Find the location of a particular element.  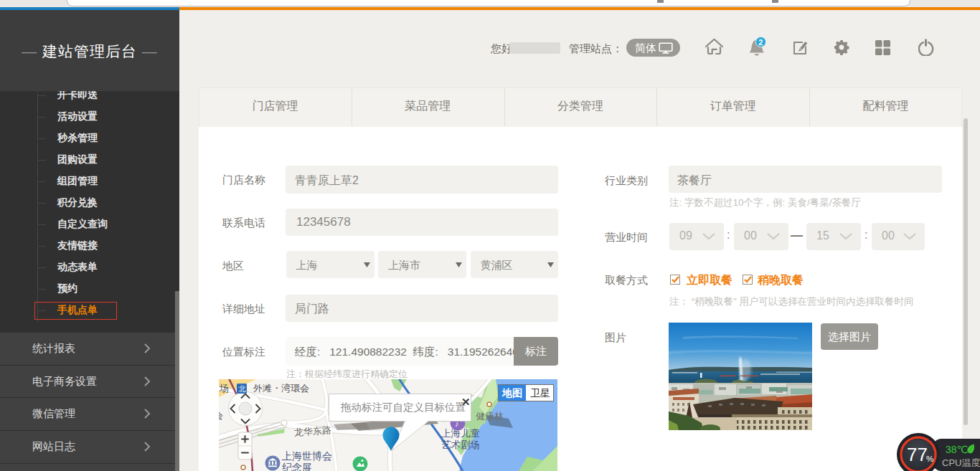

svg-text: 卫星 is located at coordinates (540, 393).